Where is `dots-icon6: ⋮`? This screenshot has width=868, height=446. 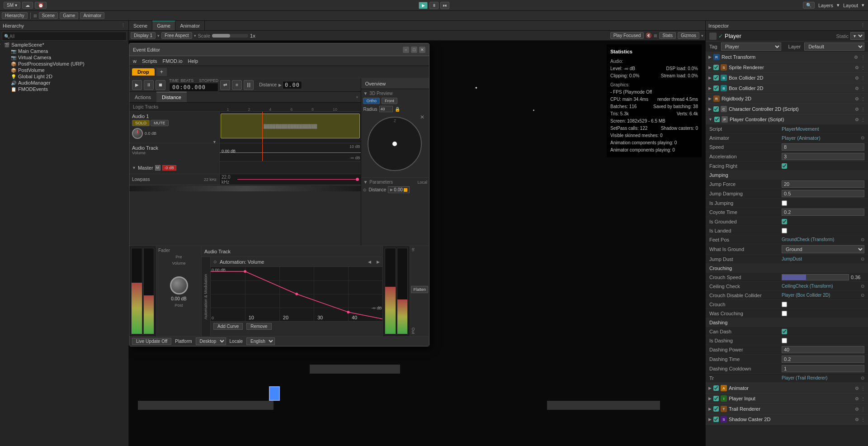 dots-icon6: ⋮ is located at coordinates (863, 109).